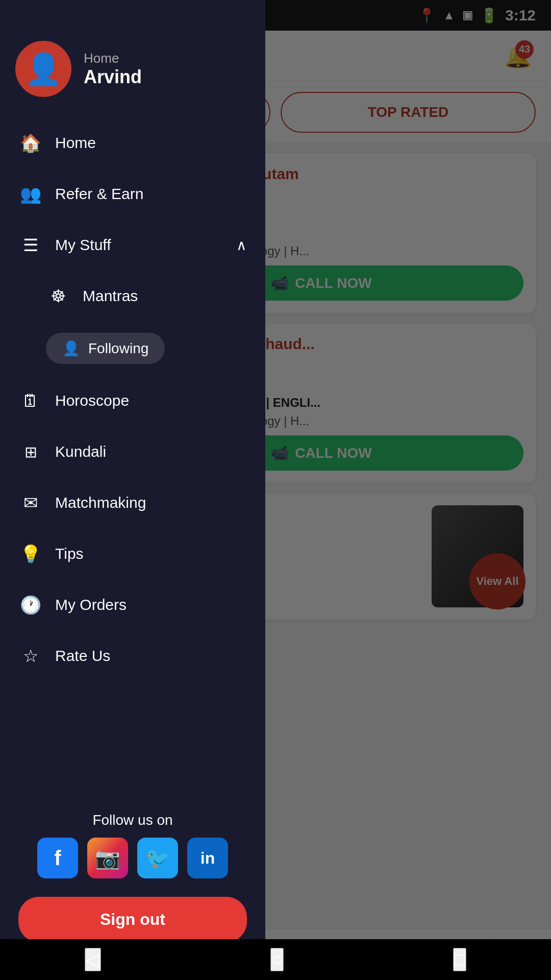 This screenshot has height=980, width=551. Describe the element at coordinates (57, 859) in the screenshot. I see `facebook-icon: f` at that location.